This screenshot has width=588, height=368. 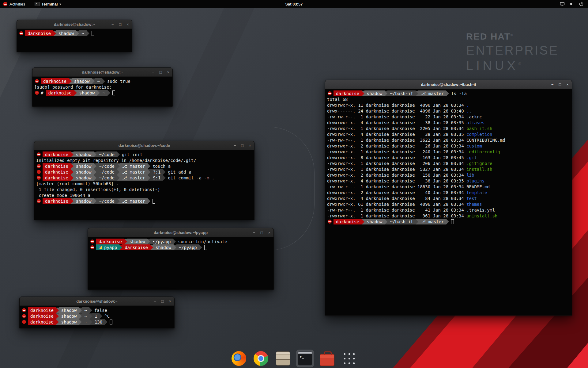 I want to click on file-name: test, so click(x=472, y=198).